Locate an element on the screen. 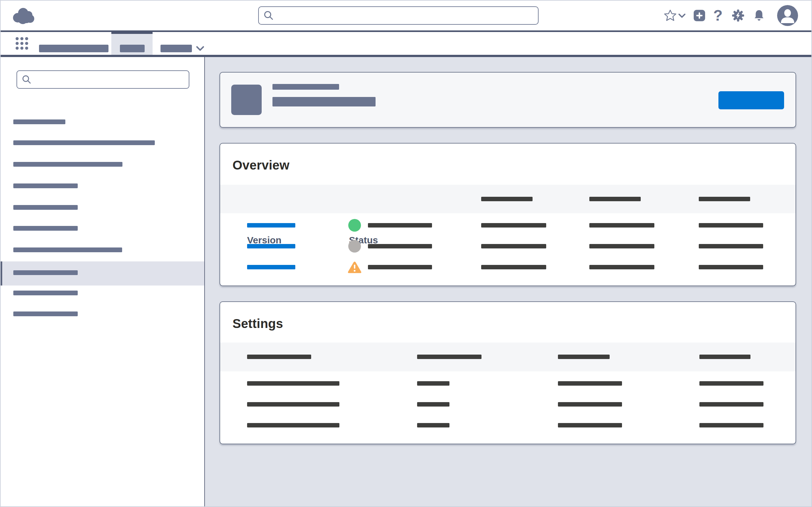 This screenshot has width=812, height=507. status-neutral-icon is located at coordinates (355, 246).